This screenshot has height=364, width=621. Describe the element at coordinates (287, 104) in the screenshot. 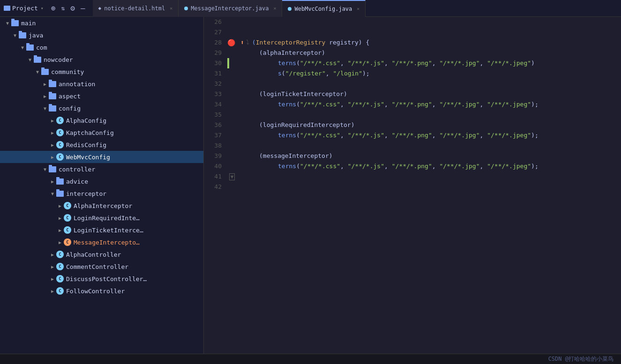

I see `code-34-fn: terns` at that location.